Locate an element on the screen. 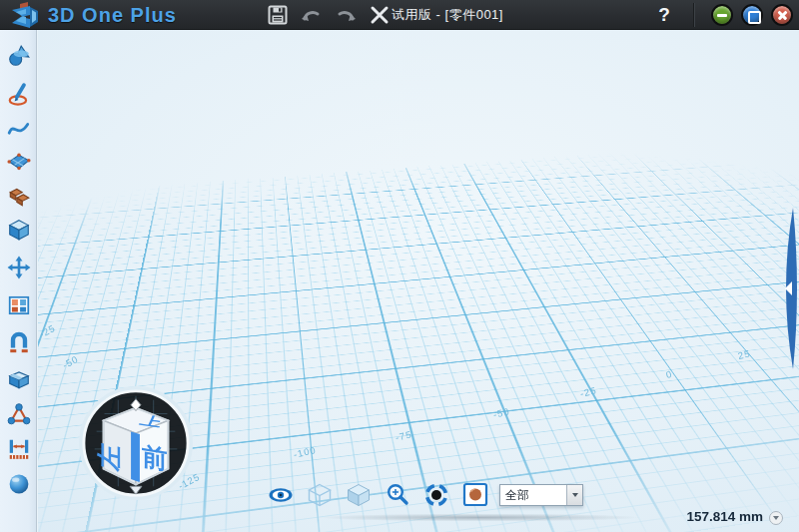  title-bar: 3D One Plus is located at coordinates (400, 15).